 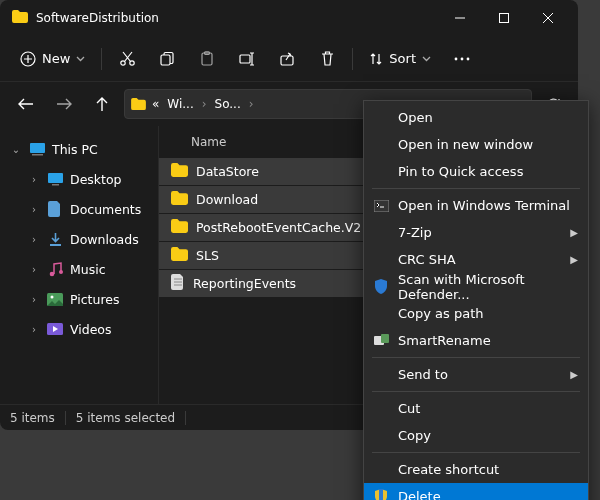 I want to click on file-name: Download, so click(x=227, y=200).